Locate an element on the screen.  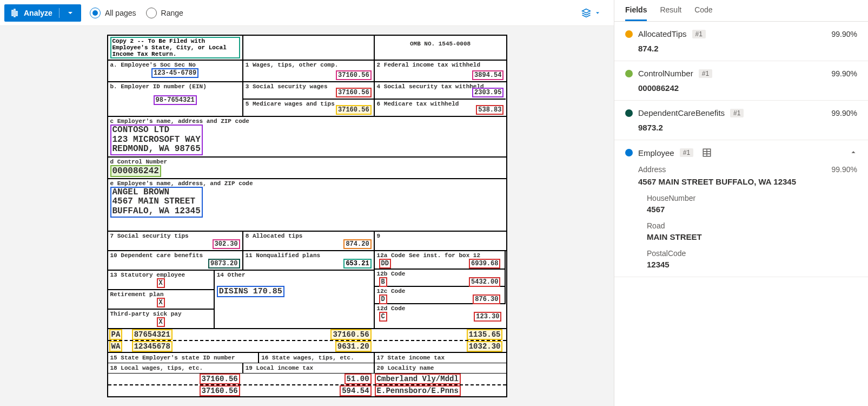
box13-stat-value: X is located at coordinates (161, 283).